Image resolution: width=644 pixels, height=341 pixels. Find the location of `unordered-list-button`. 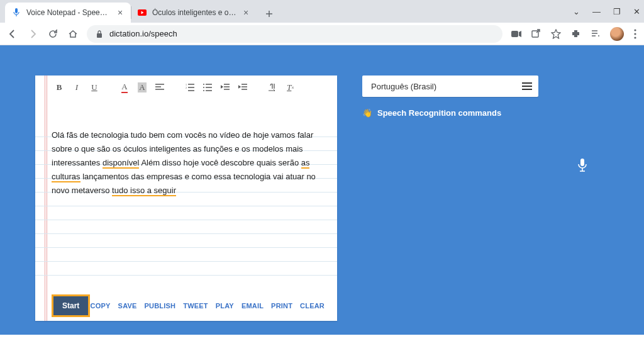

unordered-list-button is located at coordinates (208, 87).